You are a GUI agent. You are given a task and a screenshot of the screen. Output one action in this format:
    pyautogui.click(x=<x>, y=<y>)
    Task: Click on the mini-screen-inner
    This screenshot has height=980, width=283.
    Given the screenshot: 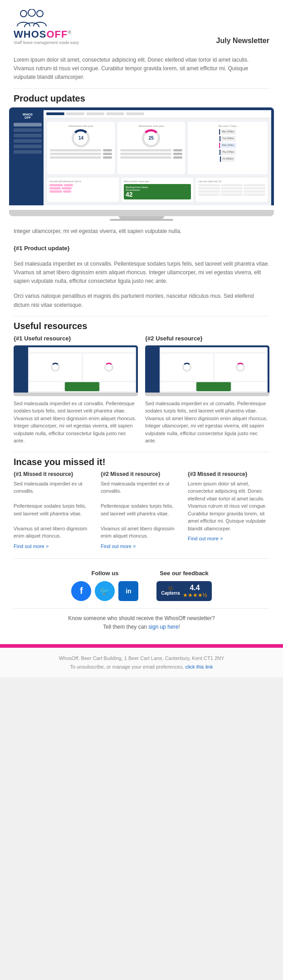 What is the action you would take?
    pyautogui.click(x=76, y=370)
    